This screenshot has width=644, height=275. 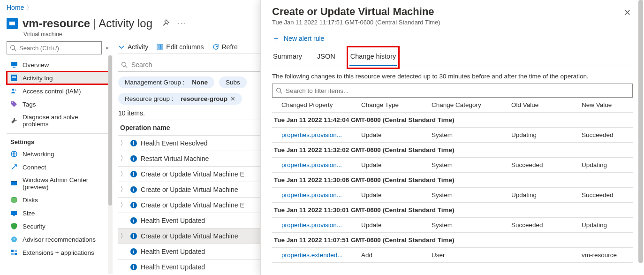 What do you see at coordinates (276, 38) in the screenshot?
I see `plus-icon: ＋` at bounding box center [276, 38].